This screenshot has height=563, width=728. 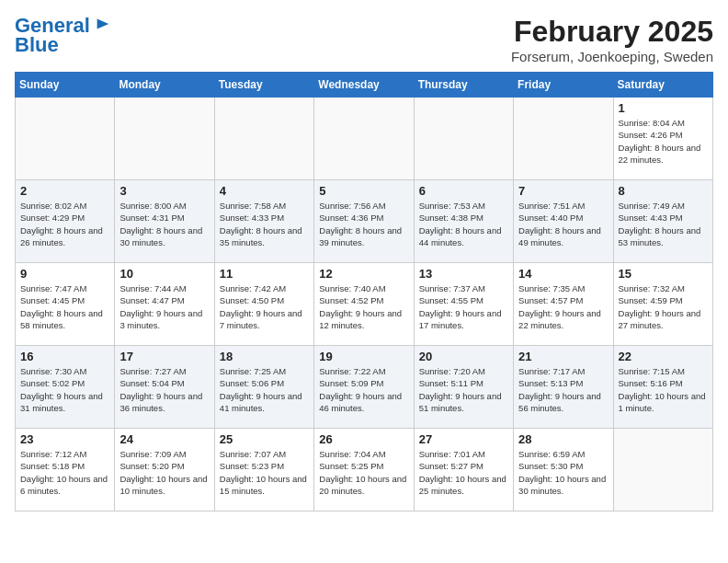 What do you see at coordinates (463, 274) in the screenshot?
I see `day-number: 13` at bounding box center [463, 274].